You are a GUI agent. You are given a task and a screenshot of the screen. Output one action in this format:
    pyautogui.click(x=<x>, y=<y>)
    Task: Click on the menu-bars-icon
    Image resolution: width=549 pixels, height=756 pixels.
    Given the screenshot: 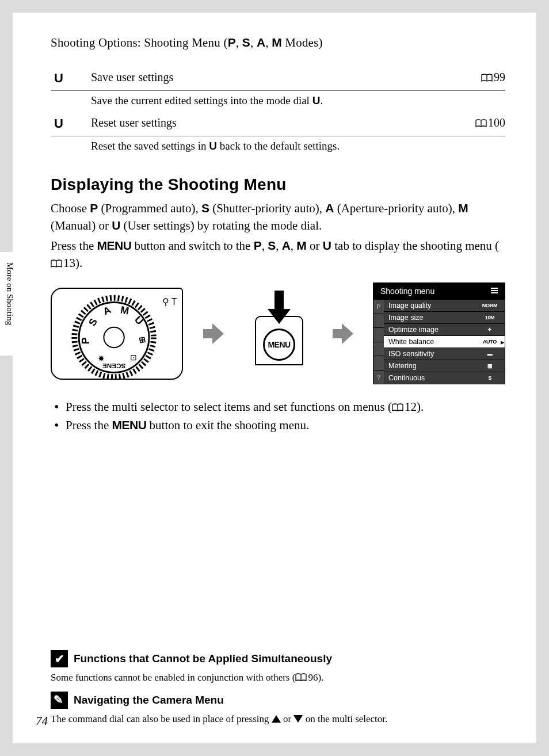 What is the action you would take?
    pyautogui.click(x=494, y=291)
    